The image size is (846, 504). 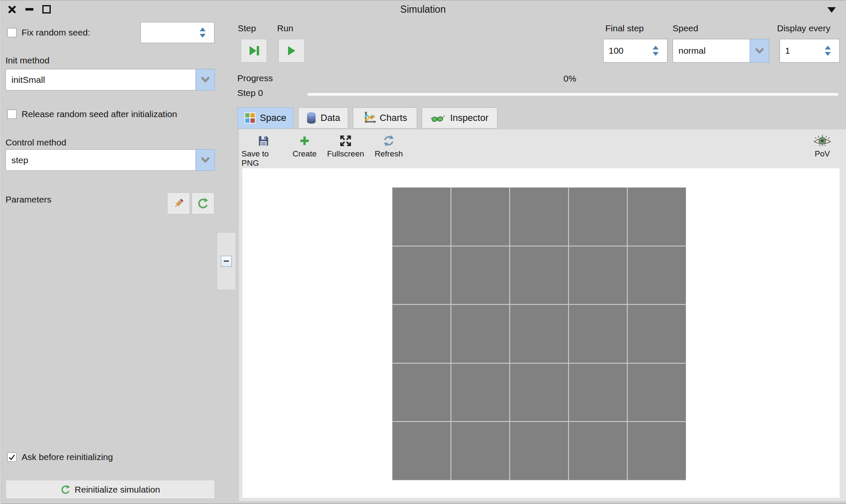 I want to click on reinitialize-simulation-button: Reinitialize simulation, so click(x=110, y=490).